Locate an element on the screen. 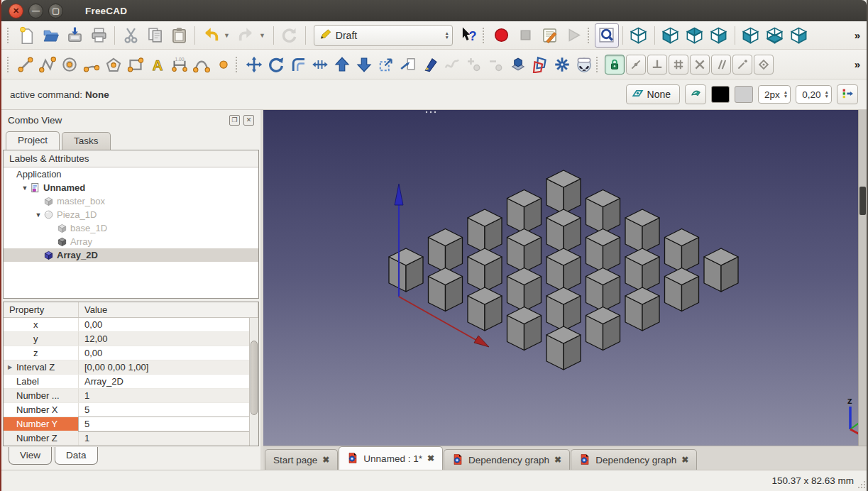  property-value: 12,00 is located at coordinates (169, 339).